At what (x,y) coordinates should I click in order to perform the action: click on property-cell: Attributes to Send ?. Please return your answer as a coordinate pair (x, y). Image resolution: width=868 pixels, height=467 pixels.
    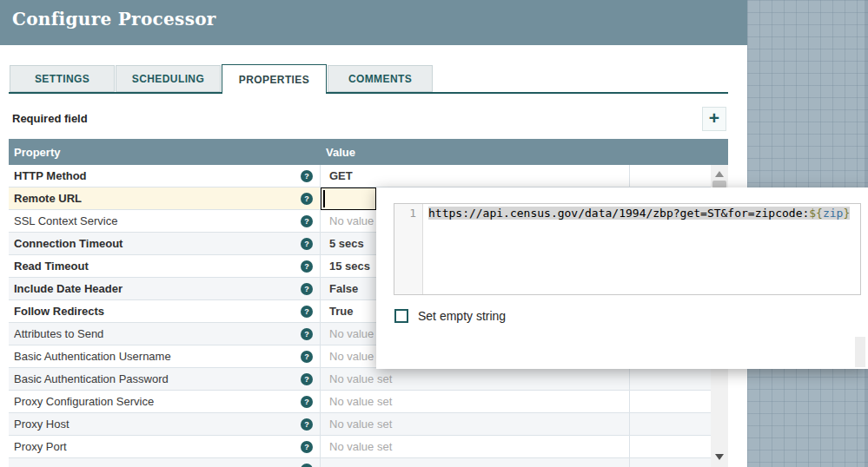
    Looking at the image, I should click on (165, 333).